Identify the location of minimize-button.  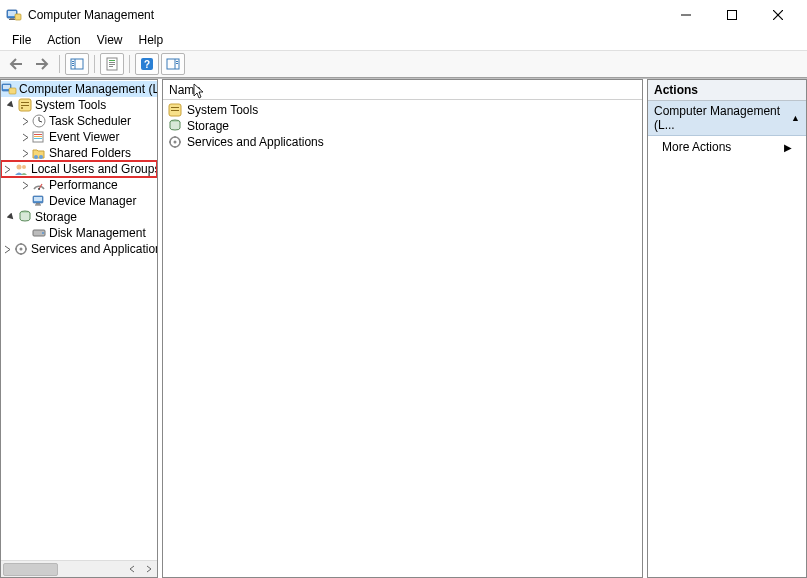
(686, 15).